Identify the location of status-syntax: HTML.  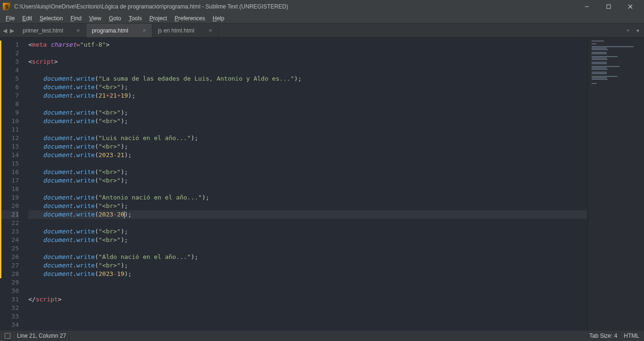
(631, 336).